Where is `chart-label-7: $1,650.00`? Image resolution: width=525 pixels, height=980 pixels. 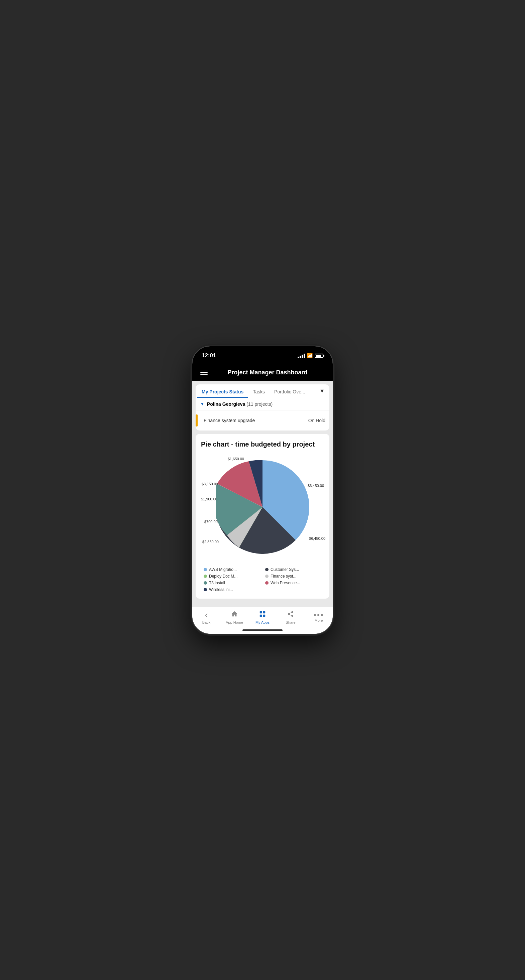 chart-label-7: $1,650.00 is located at coordinates (236, 459).